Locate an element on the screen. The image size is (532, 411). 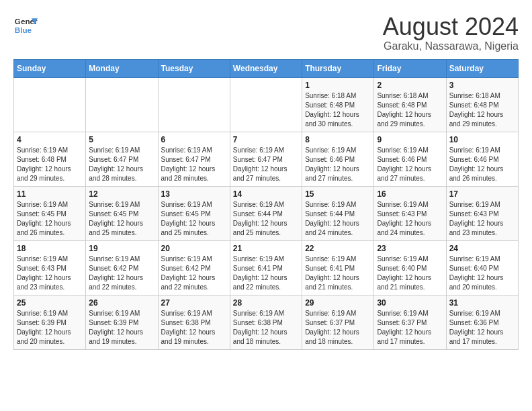
calendar-cell: 11Sunrise: 6:19 AM Sunset: 6:45 PM Dayli… is located at coordinates (50, 214).